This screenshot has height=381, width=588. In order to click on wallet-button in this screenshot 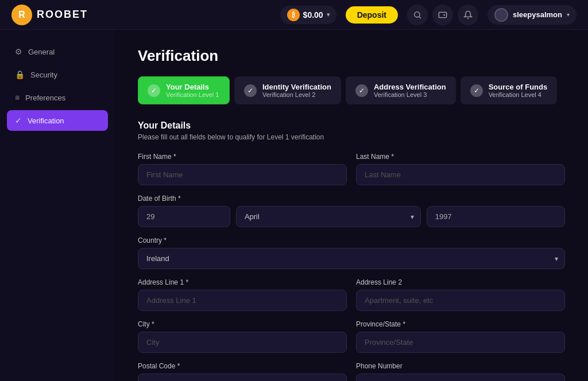, I will do `click(443, 15)`.